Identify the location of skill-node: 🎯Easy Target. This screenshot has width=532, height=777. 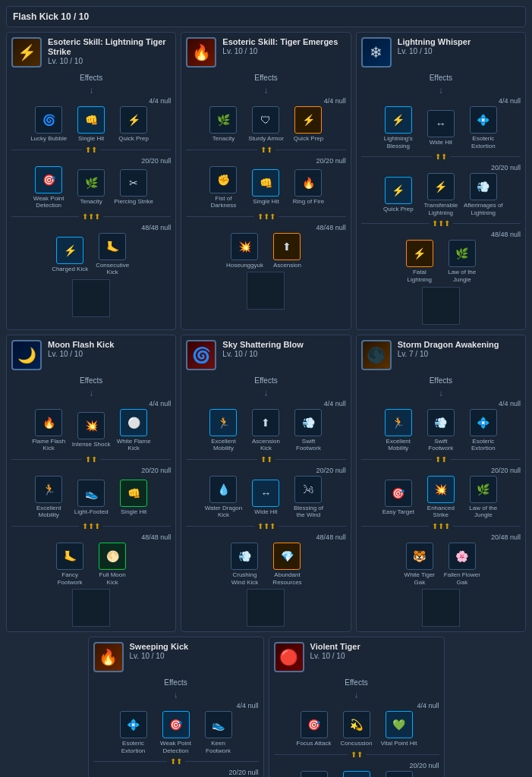
(398, 498).